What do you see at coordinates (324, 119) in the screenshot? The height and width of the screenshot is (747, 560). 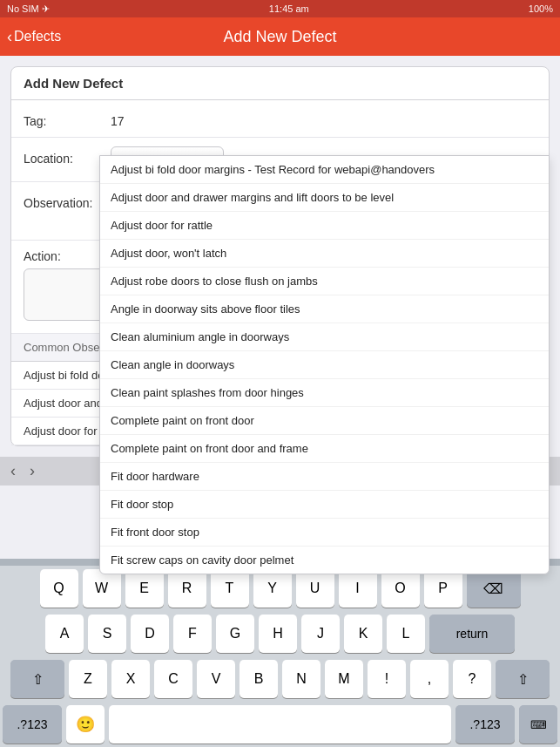 I see `tag-value: 17` at bounding box center [324, 119].